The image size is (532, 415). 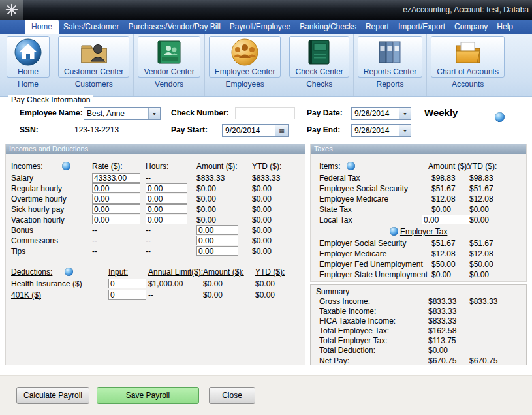 What do you see at coordinates (91, 27) in the screenshot?
I see `menu-tab-sales-customer: Sales/Customer` at bounding box center [91, 27].